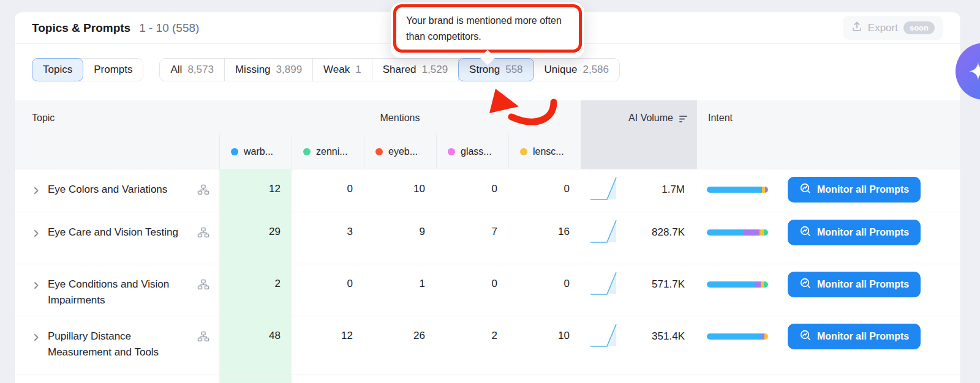 The width and height of the screenshot is (980, 383). I want to click on mention-count-cell: 3, so click(328, 238).